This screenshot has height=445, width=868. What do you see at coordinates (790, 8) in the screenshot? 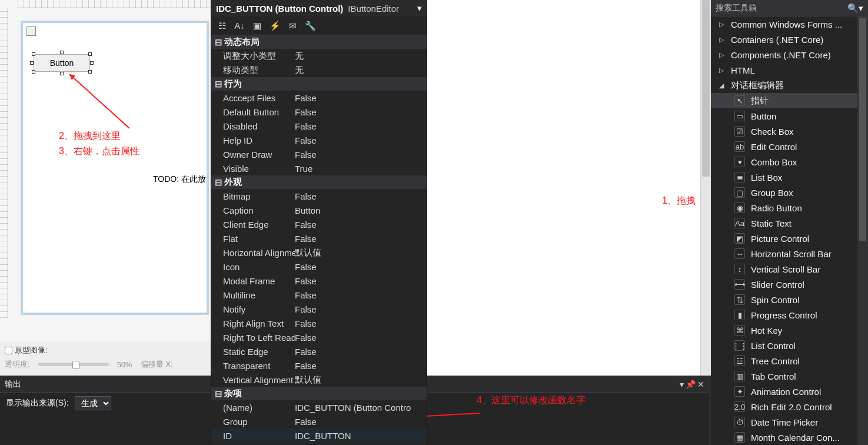
I see `toolbox-search: 搜索工具箱 🔍▾` at bounding box center [790, 8].